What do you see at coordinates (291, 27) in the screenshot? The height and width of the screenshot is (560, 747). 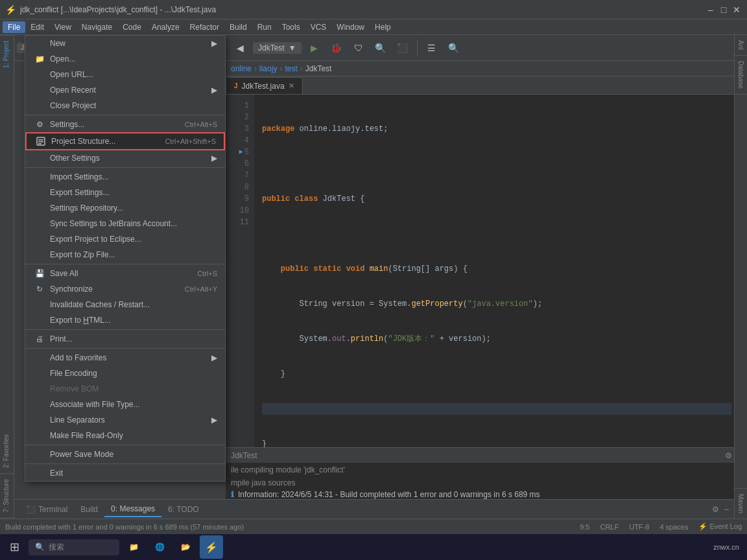 I see `menu-tools: Tools` at bounding box center [291, 27].